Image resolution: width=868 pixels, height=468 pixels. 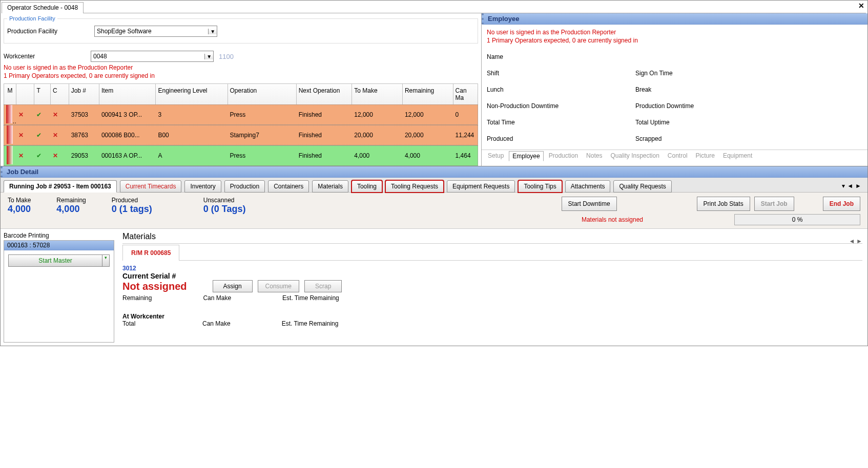 I want to click on grid-header-canmake: Can Ma, so click(x=465, y=94).